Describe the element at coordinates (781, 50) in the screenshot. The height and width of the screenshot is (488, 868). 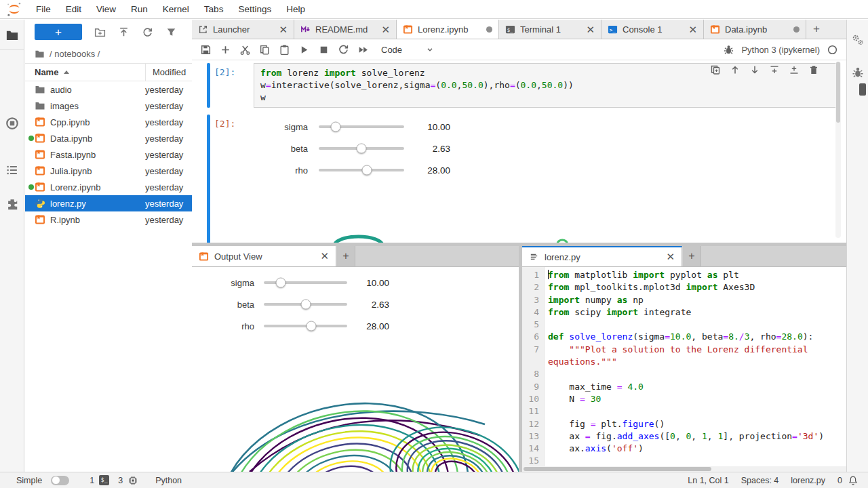
I see `kernel-name: Python 3 (ipykernel)` at that location.